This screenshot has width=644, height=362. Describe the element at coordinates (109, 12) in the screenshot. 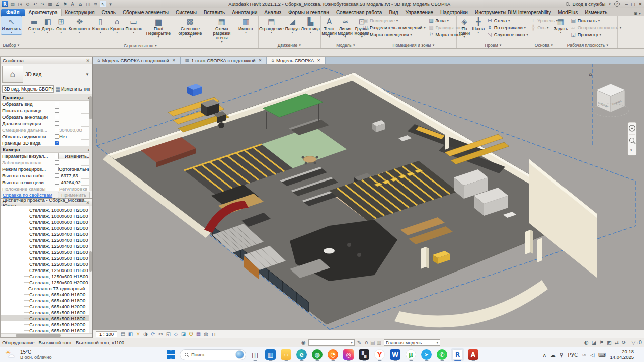

I see `ribbon-tab: Сталь` at that location.